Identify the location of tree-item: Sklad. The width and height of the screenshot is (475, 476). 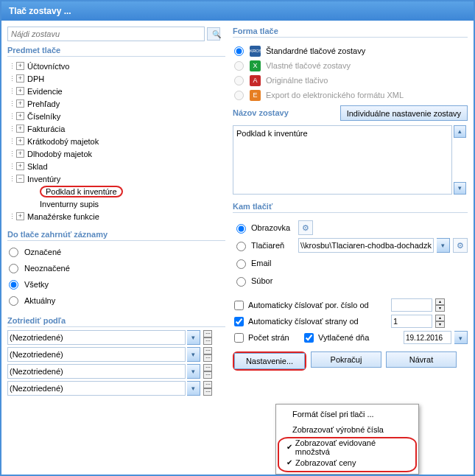
(38, 167).